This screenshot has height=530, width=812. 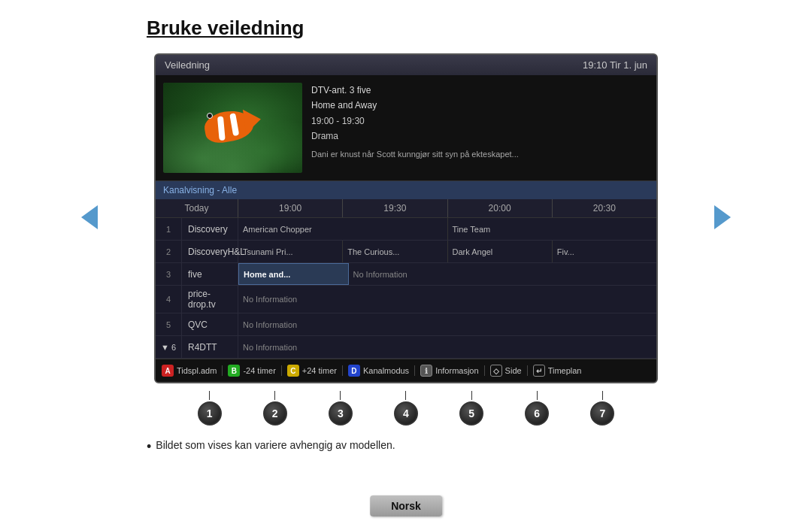 I want to click on program-cell: Tsunami Pri..., so click(x=290, y=251).